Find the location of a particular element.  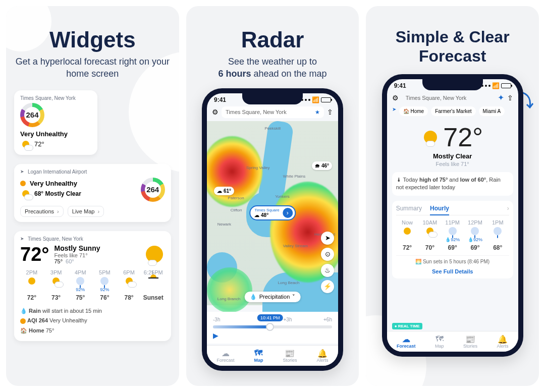

today-summary-card: 🌡 Today high of 75° and low of 60°, Rain… is located at coordinates (453, 184).